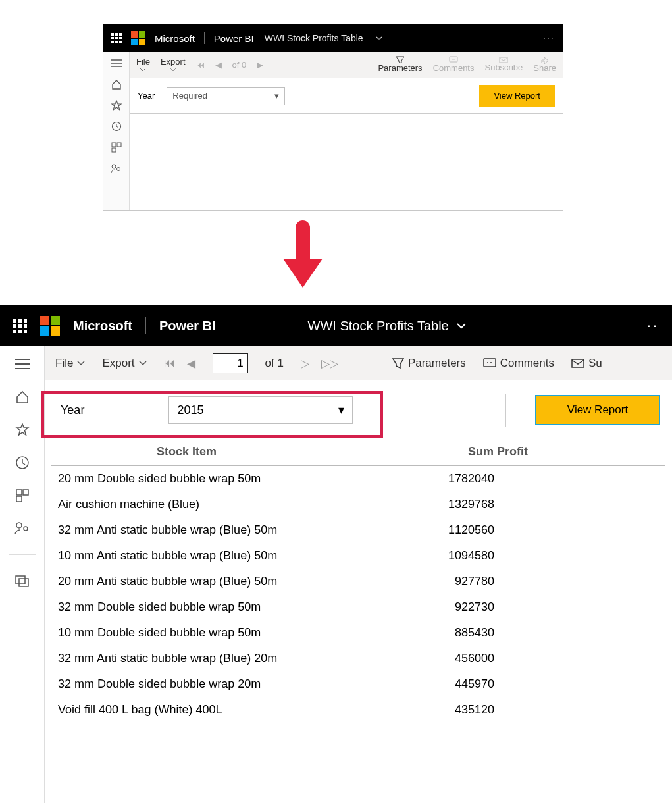 The image size is (672, 803). I want to click on table-row: 32 mm Double sided bubble wrap 20m445970, so click(358, 685).